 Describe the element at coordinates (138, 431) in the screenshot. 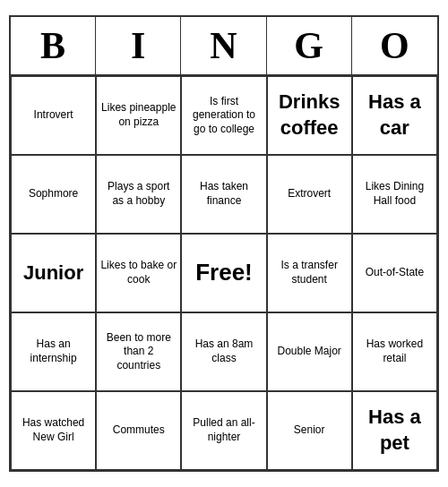

I see `bingo-cell-21: Commutes` at that location.